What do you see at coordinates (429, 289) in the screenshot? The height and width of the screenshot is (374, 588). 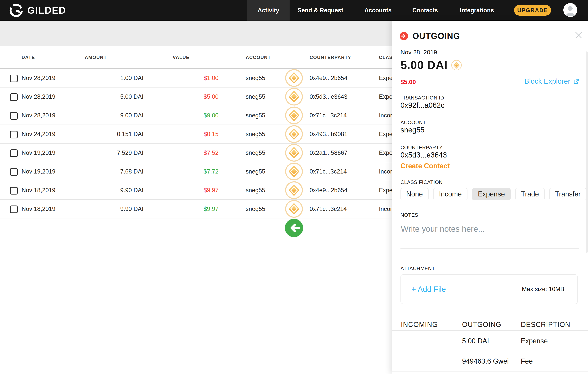 I see `add-file-link: + Add File` at bounding box center [429, 289].